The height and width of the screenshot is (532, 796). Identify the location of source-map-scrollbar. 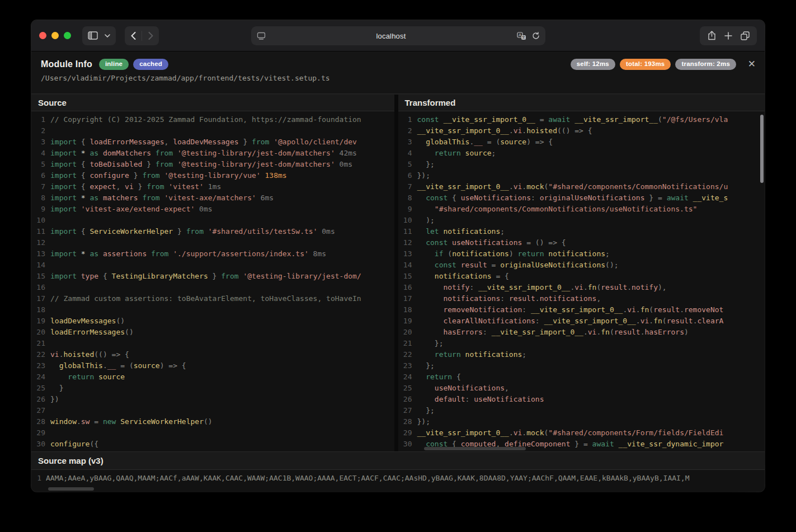
(71, 489).